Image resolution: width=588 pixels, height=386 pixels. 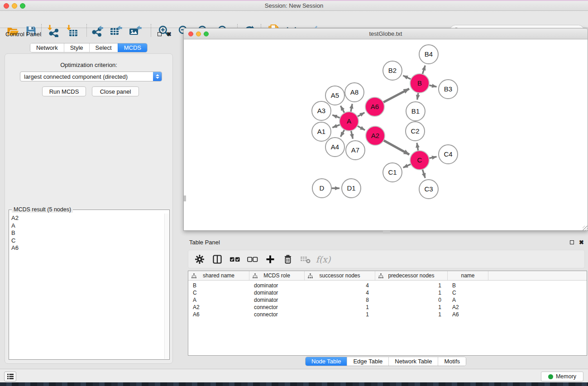 What do you see at coordinates (270, 259) in the screenshot?
I see `add-column-icon` at bounding box center [270, 259].